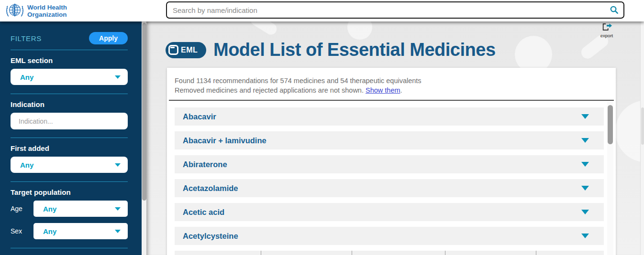 This screenshot has height=255, width=644. I want to click on who-logo: World Health Organization, so click(36, 11).